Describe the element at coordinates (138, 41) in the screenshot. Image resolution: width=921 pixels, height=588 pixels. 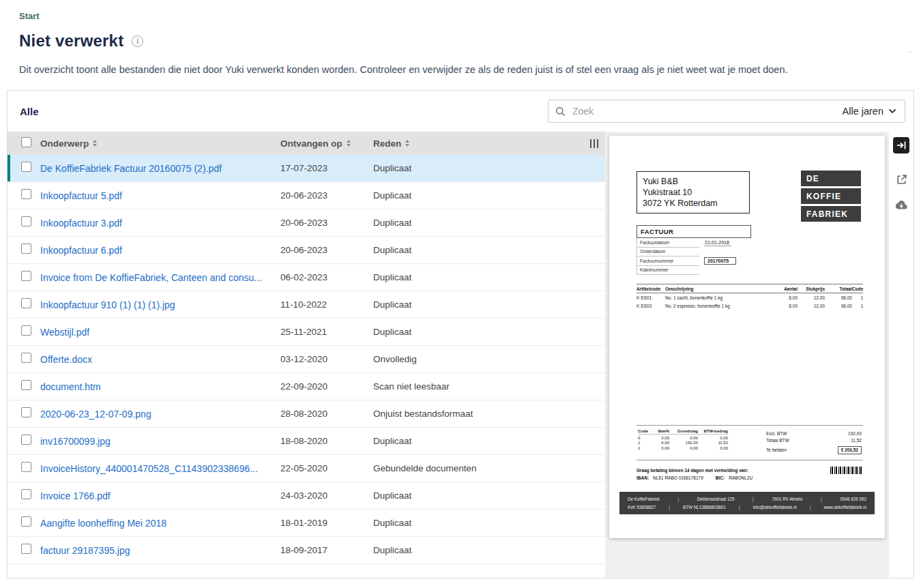
I see `info-icon: i` at that location.